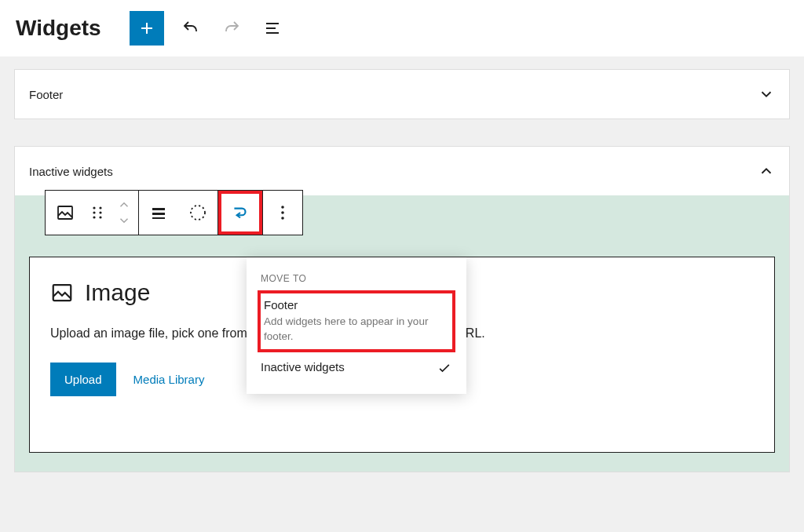  Describe the element at coordinates (402, 171) in the screenshot. I see `widget-area-inactive-header: Inactive widgets` at that location.